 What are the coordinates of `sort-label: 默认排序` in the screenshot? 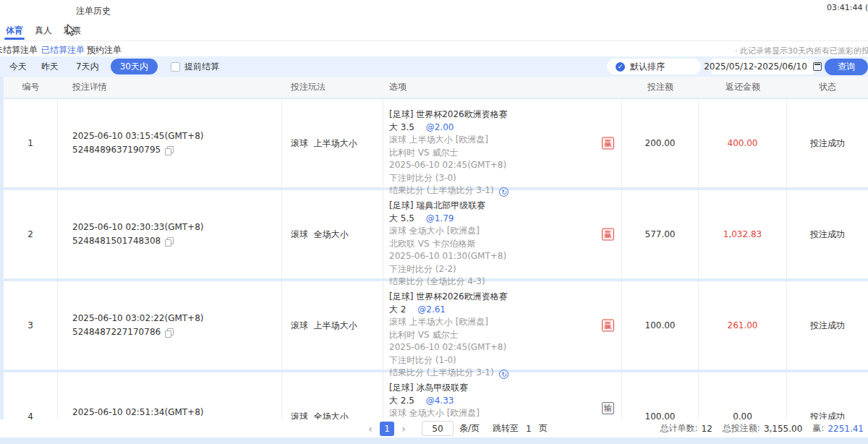 It's located at (647, 67).